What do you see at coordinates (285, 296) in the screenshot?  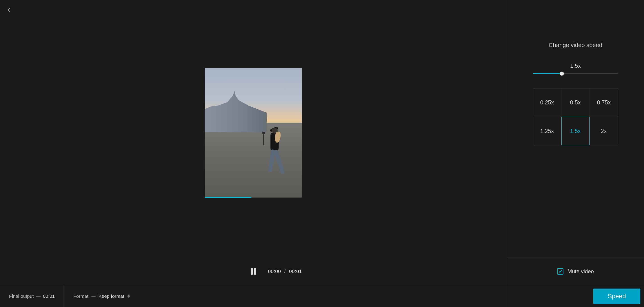 I see `format-group: Format — Keep format` at bounding box center [285, 296].